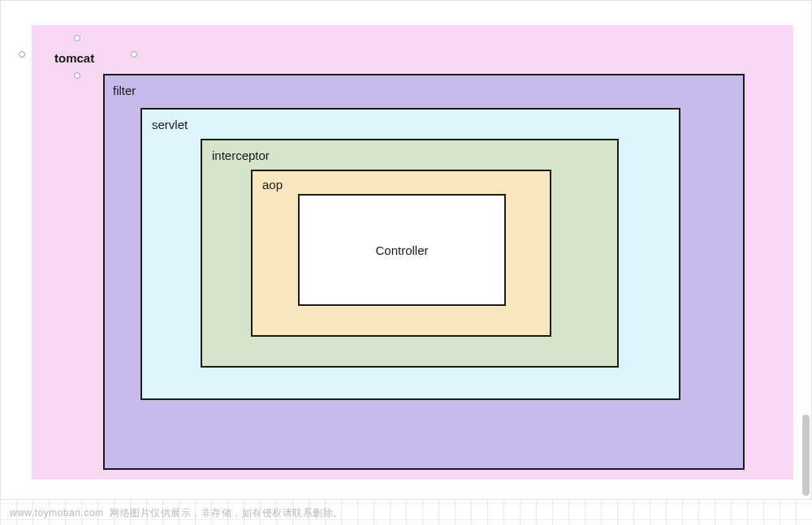 The width and height of the screenshot is (812, 525). What do you see at coordinates (177, 513) in the screenshot?
I see `watermark-text: www.toymoban.com 网络图片仅供展示，非存储，如有侵权请联系删除。` at bounding box center [177, 513].